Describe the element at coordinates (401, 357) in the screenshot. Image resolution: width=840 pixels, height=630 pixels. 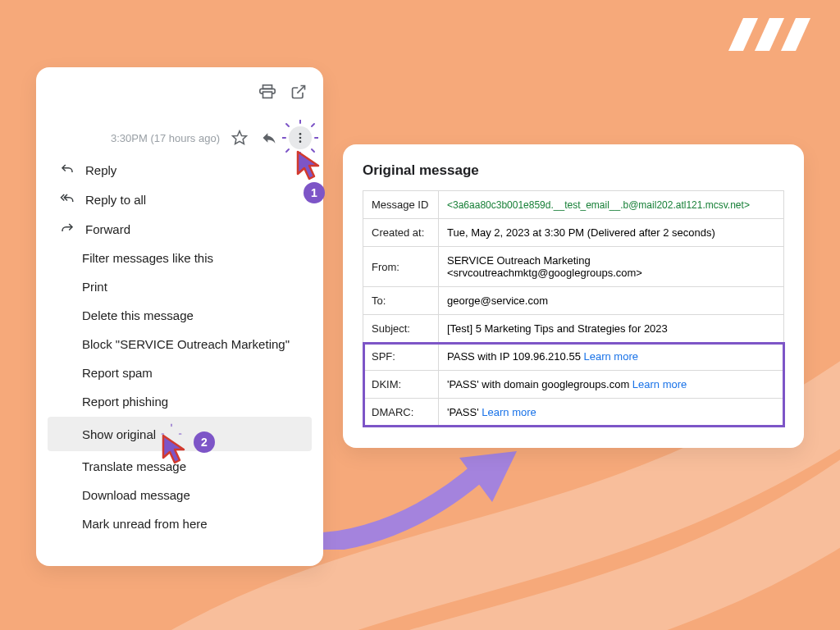
I see `label-spf: SPF:` at that location.